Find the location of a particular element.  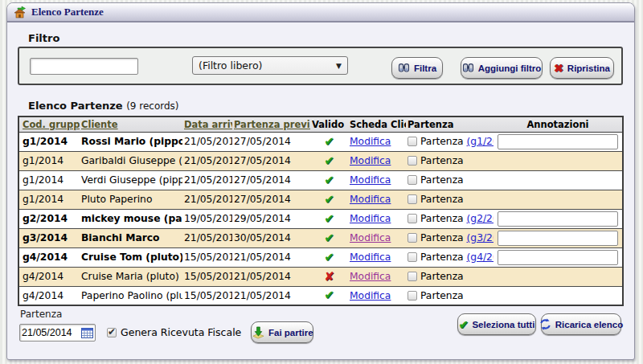

cell-cod-gruppo: g2/2014 is located at coordinates (49, 219).